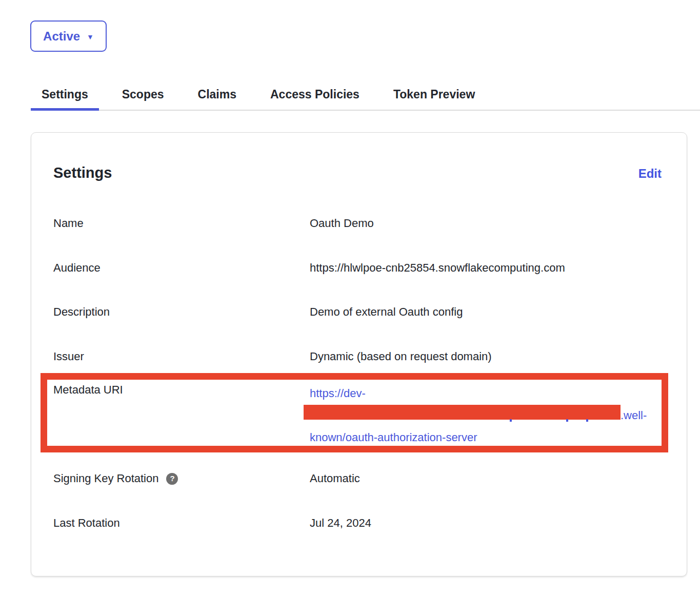 This screenshot has width=700, height=599. I want to click on tab-access-policies: Access Policies, so click(315, 94).